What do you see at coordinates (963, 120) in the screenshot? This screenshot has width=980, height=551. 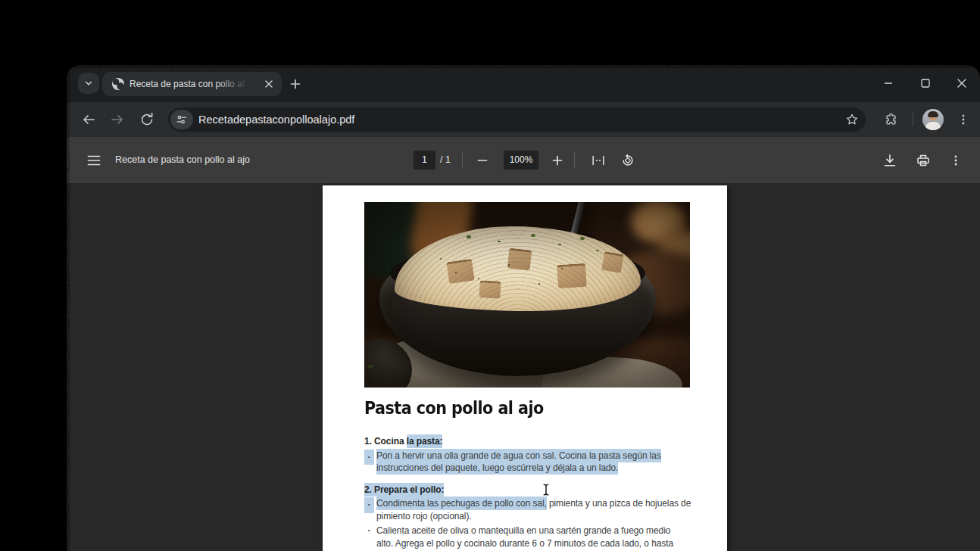 I see `browser-menu-dots-icon` at bounding box center [963, 120].